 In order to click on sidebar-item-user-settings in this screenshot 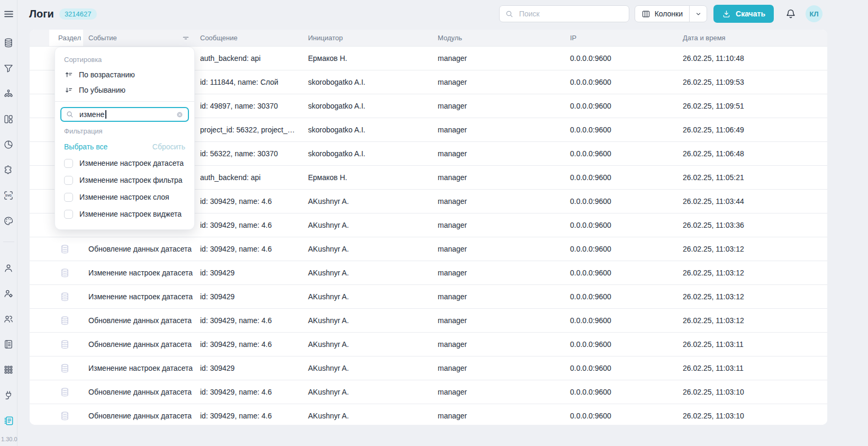, I will do `click(8, 293)`.